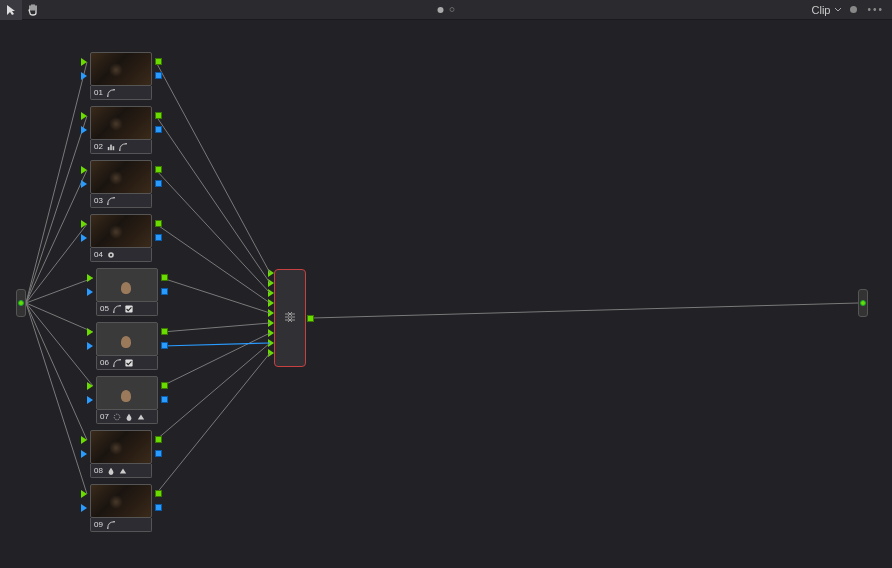 Image resolution: width=892 pixels, height=568 pixels. What do you see at coordinates (127, 400) in the screenshot?
I see `grade-node-07: 07` at bounding box center [127, 400].